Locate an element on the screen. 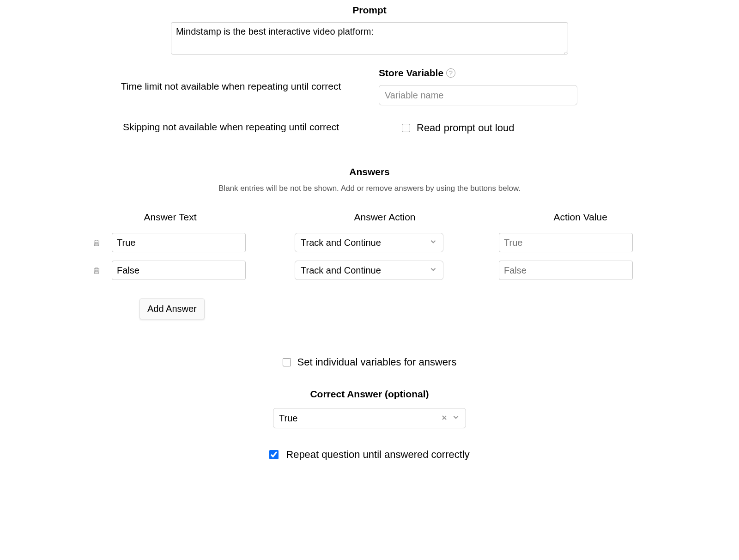 The width and height of the screenshot is (739, 560). correct-answer-value: True is located at coordinates (288, 419).